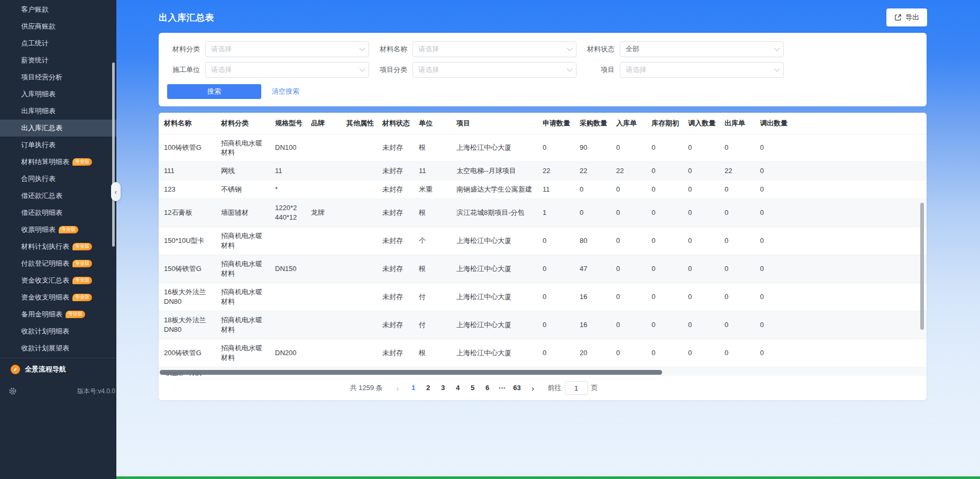 Image resolution: width=980 pixels, height=479 pixels. Describe the element at coordinates (433, 189) in the screenshot. I see `table-cell: 米重` at that location.